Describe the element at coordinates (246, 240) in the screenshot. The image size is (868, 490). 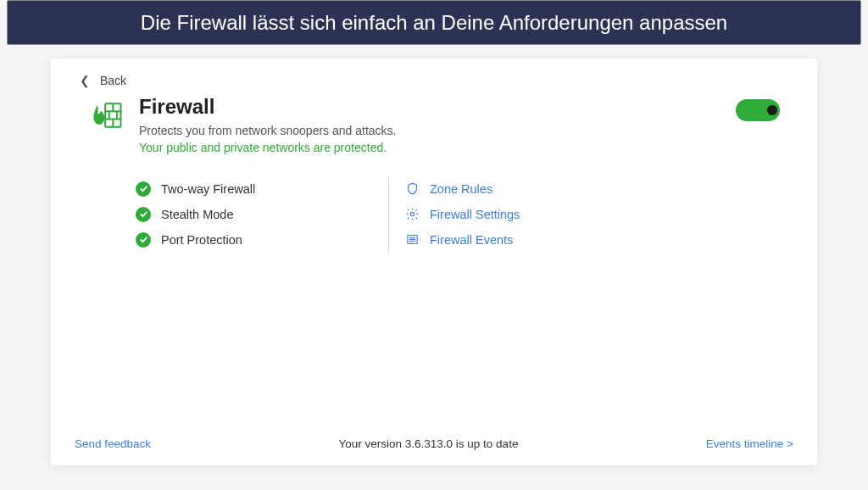
I see `feature-port: Port Protection` at that location.